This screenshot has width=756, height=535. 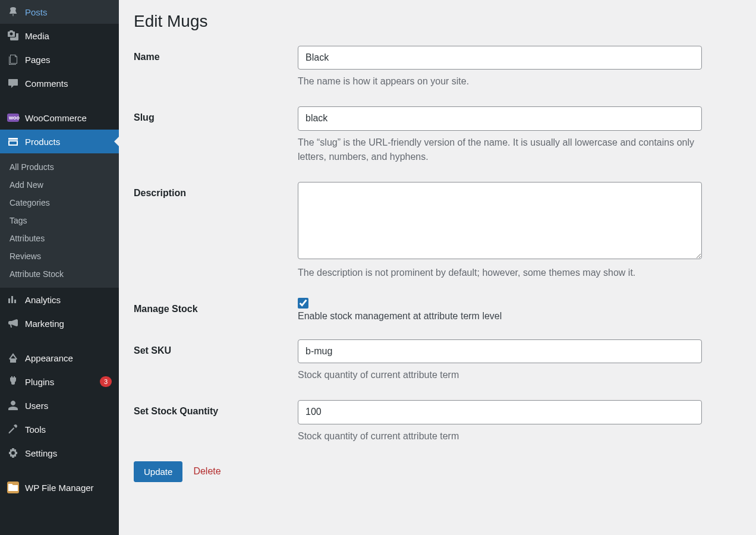 What do you see at coordinates (13, 405) in the screenshot?
I see `users-icon` at bounding box center [13, 405].